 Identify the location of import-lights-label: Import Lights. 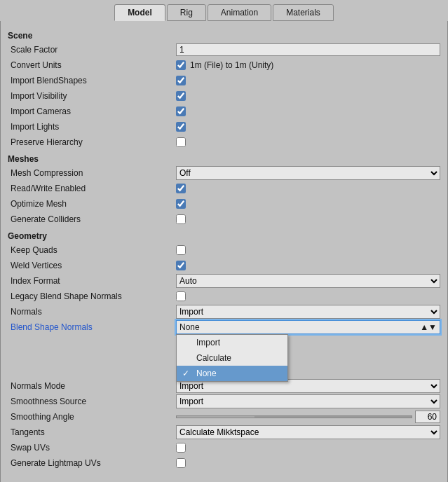
(92, 127).